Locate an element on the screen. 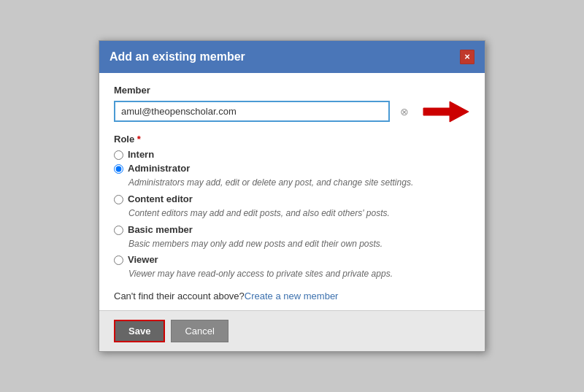 This screenshot has height=392, width=584. role-option-content-editor: Content editor is located at coordinates (292, 199).